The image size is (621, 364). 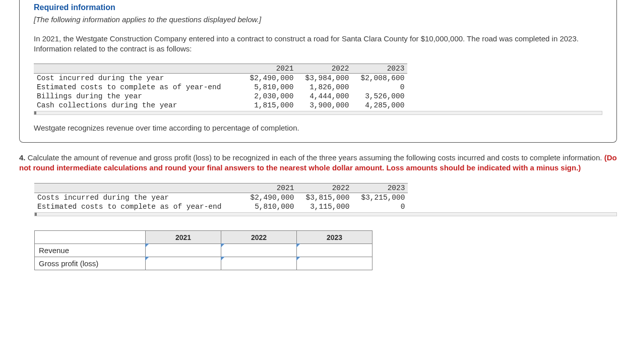 I want to click on table-row: Costs incurred during the year $2,490,00…, so click(x=221, y=198).